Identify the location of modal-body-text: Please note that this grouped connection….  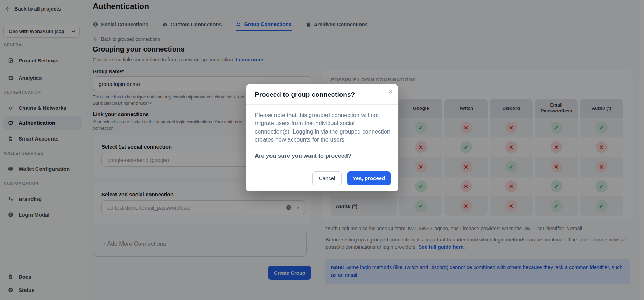
(323, 128).